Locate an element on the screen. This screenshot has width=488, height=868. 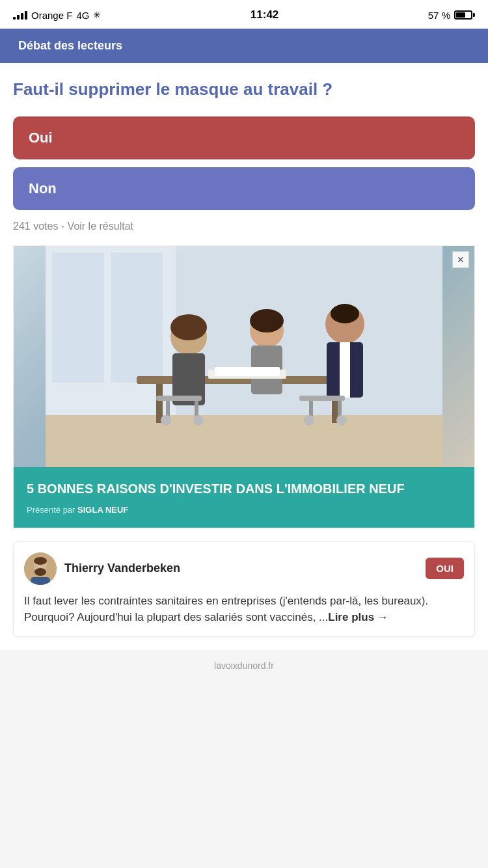
avatar is located at coordinates (40, 569).